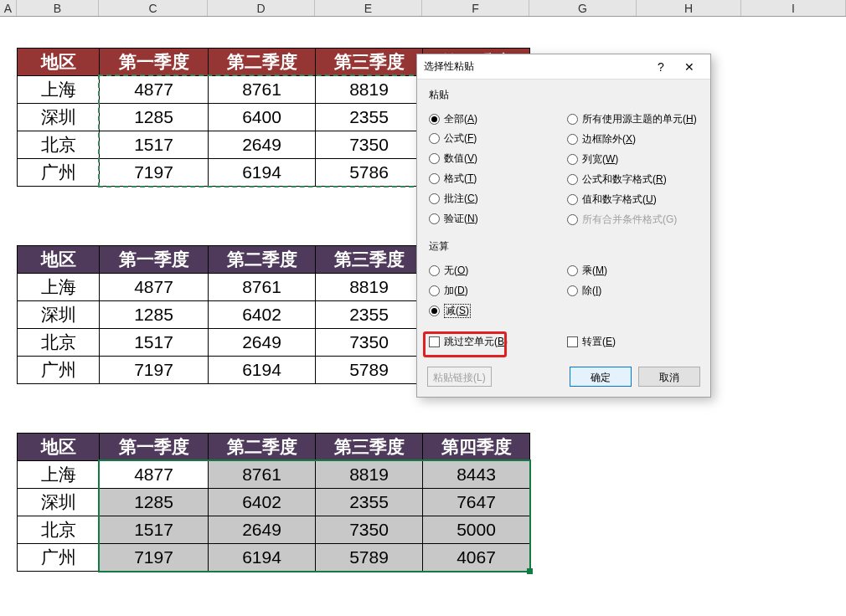  What do you see at coordinates (59, 62) in the screenshot?
I see `t1-header-region: 地区` at bounding box center [59, 62].